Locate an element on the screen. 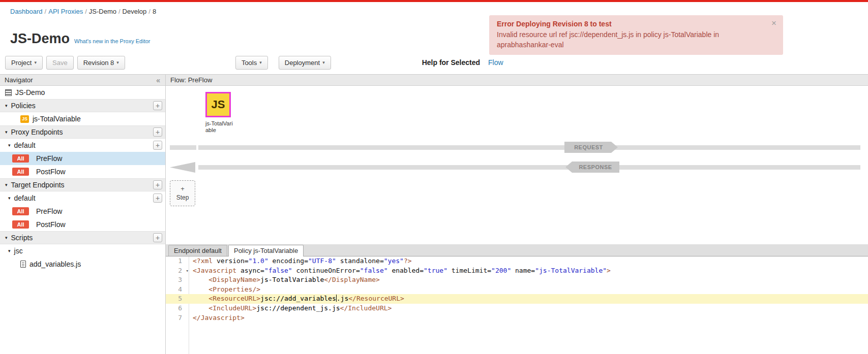 This screenshot has height=354, width=868. nav-item-label: js-TotalVariable is located at coordinates (57, 119).